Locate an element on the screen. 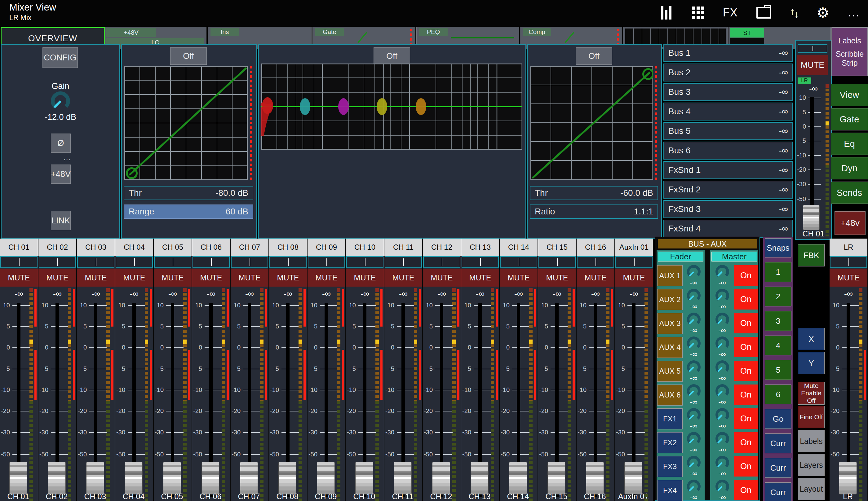 This screenshot has height=501, width=868. channel-tab: CH 10 is located at coordinates (365, 247).